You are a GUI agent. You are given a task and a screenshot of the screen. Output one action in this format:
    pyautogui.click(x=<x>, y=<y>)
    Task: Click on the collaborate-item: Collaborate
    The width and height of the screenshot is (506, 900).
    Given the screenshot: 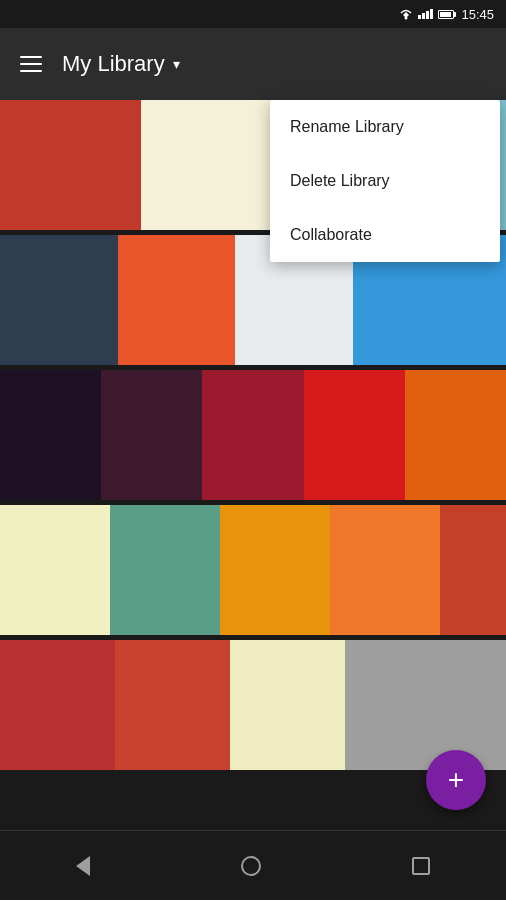 What is the action you would take?
    pyautogui.click(x=385, y=235)
    